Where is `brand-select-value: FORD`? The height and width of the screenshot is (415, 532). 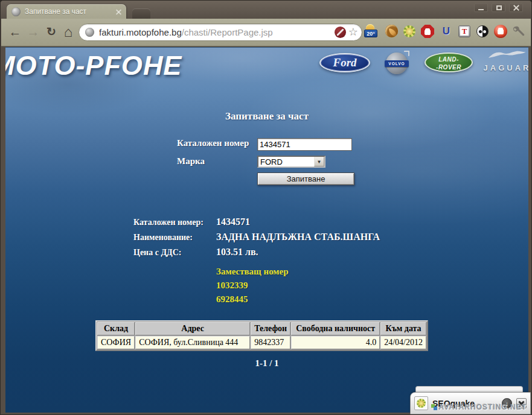 brand-select-value: FORD is located at coordinates (286, 162).